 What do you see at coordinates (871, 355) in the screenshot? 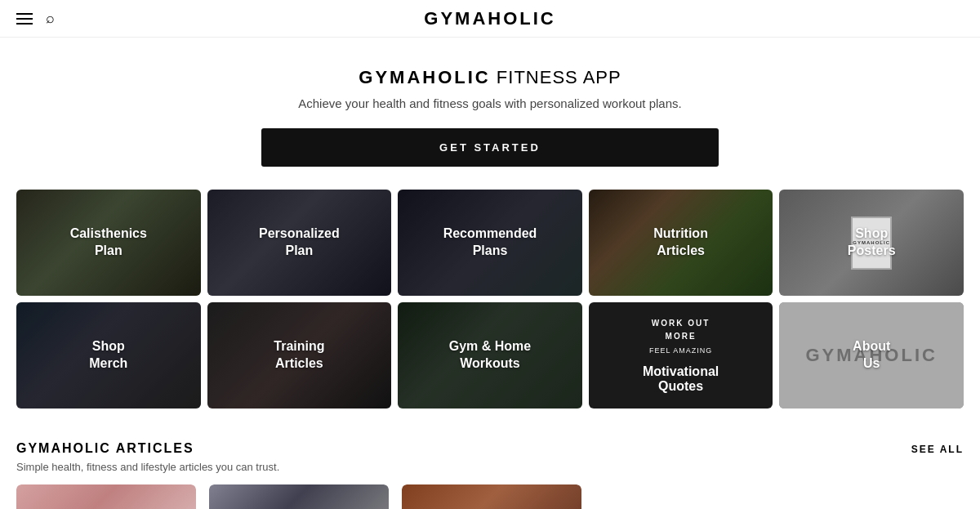
I see `grid-item-about: GYMAHOLIC AboutUs` at bounding box center [871, 355].